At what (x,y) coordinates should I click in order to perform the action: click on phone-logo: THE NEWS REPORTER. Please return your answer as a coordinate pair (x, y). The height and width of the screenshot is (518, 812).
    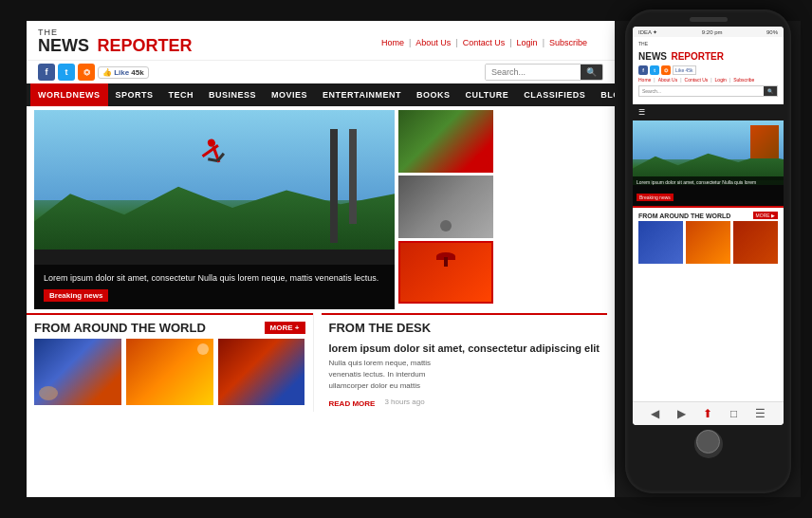
    Looking at the image, I should click on (708, 52).